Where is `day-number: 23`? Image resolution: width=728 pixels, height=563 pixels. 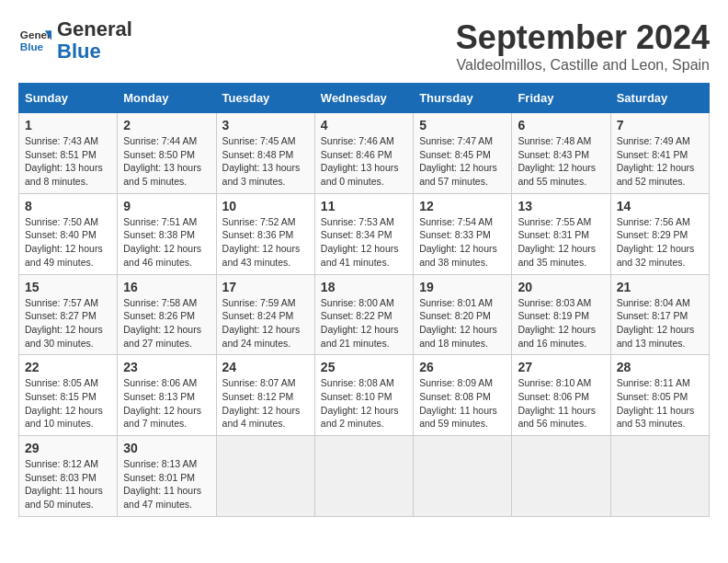 day-number: 23 is located at coordinates (166, 367).